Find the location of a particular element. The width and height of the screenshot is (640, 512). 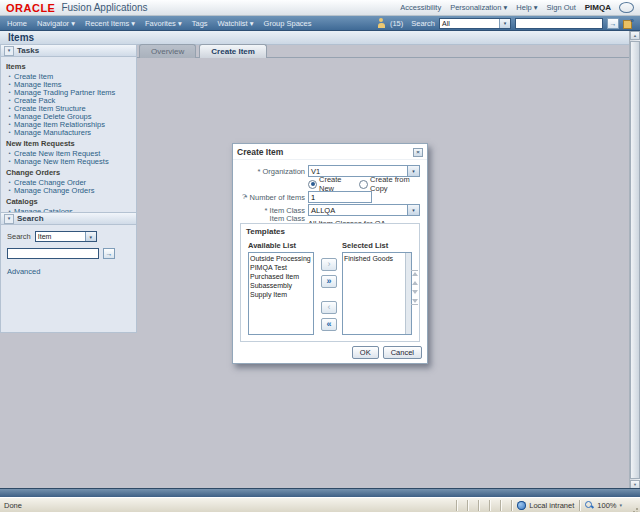

cancel-button: Cancel is located at coordinates (402, 352).